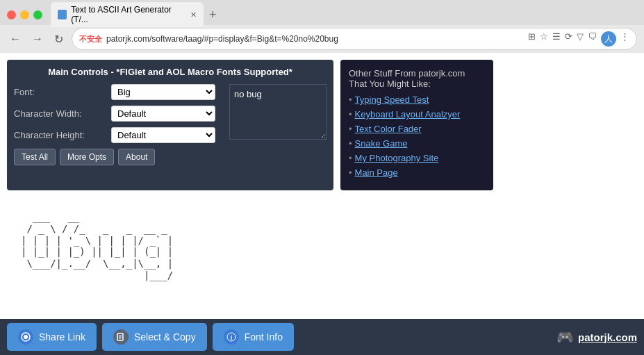 The width and height of the screenshot is (644, 355). I want to click on list-item: Typing Speed Test, so click(417, 100).